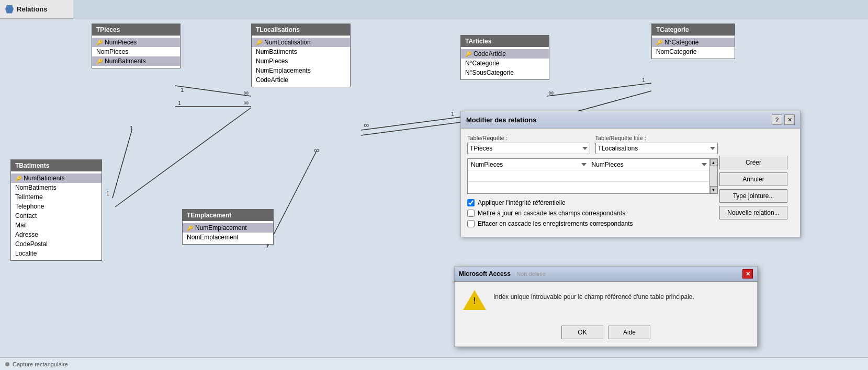 This screenshot has height=370, width=868. I want to click on key-icon-codearticle: 🔑, so click(468, 54).